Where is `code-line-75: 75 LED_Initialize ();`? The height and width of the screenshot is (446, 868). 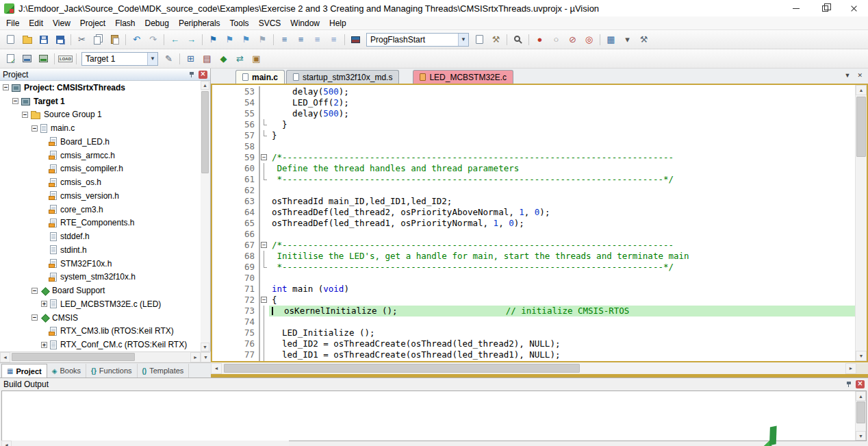 code-line-75: 75 LED_Initialize (); is located at coordinates (534, 333).